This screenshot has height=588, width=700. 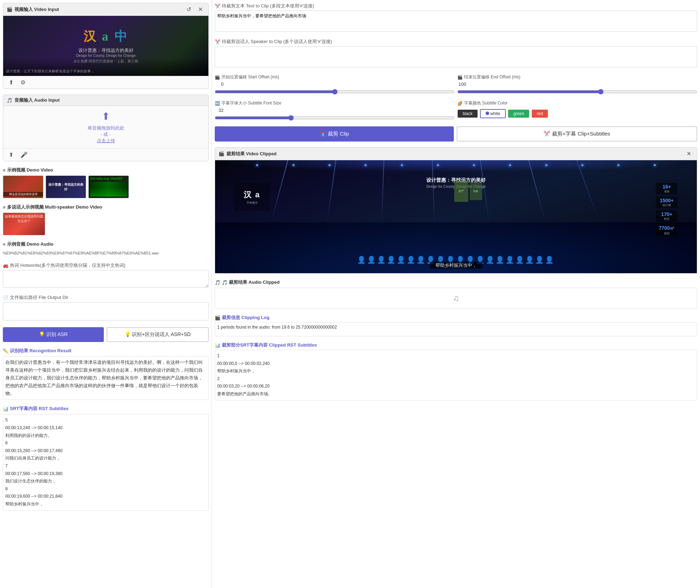 What do you see at coordinates (456, 21) in the screenshot?
I see `text-to-clip-input: 帮助乡村振兴当中，要希望把他的产品推向市场` at bounding box center [456, 21].